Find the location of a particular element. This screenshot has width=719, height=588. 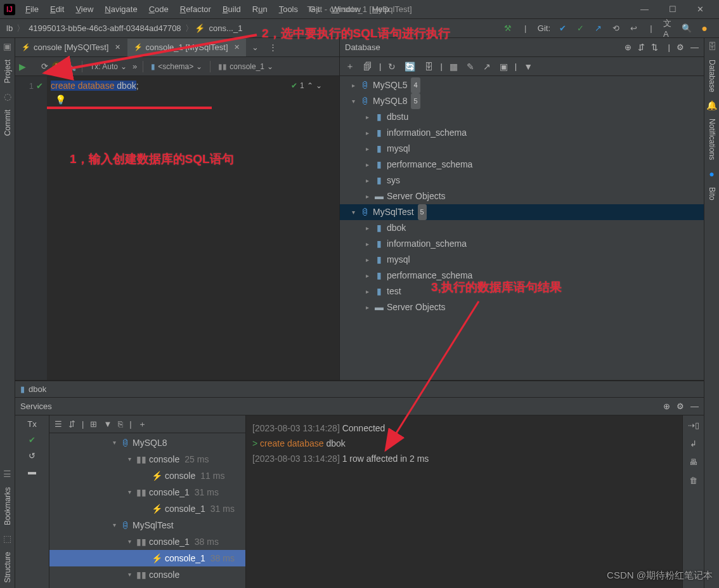

git-history-icon: ⟲ is located at coordinates (616, 29).